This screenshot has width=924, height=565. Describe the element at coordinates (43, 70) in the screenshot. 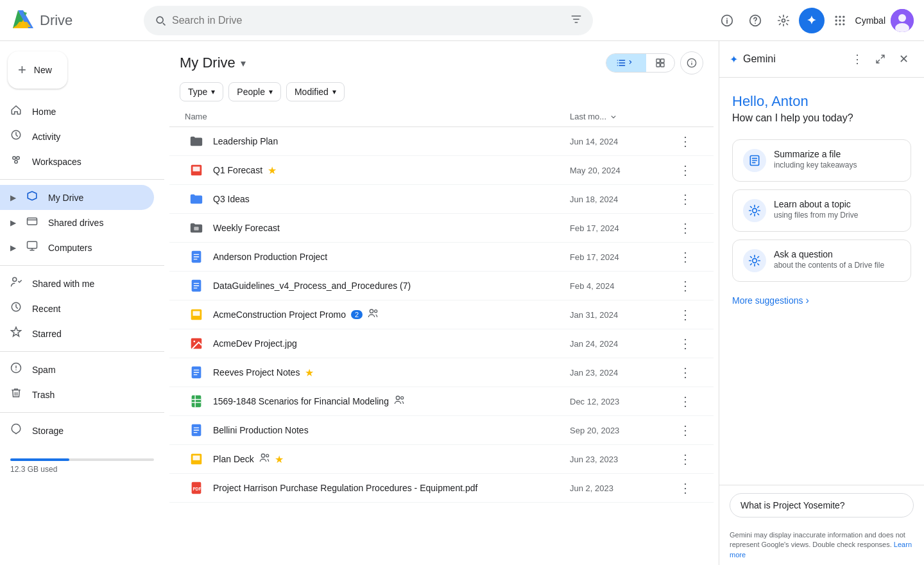

I see `new-button-label: New` at that location.